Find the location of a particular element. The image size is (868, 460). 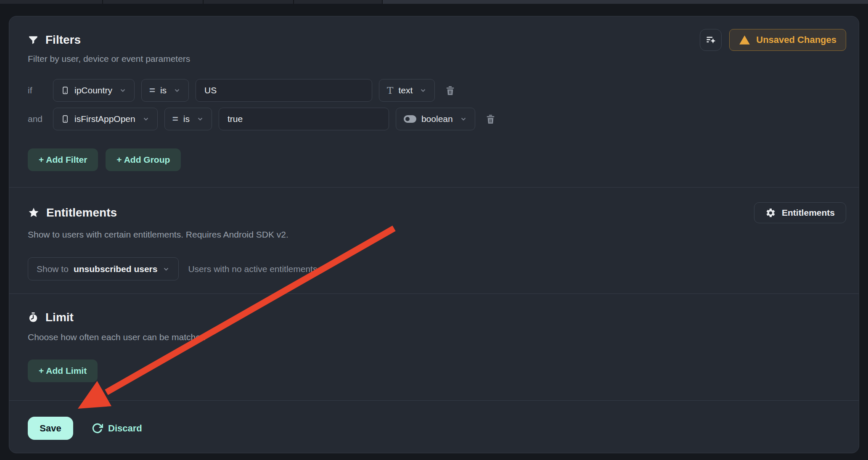

entitlements-button-label: Entitlements is located at coordinates (808, 213).